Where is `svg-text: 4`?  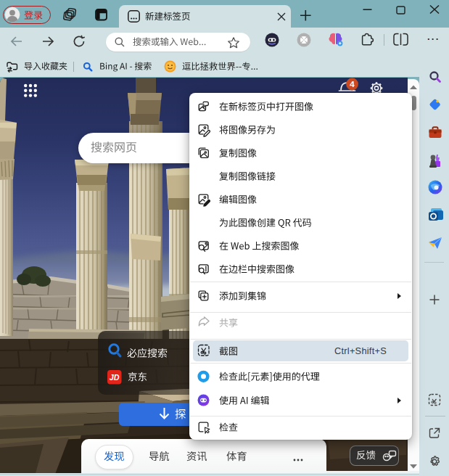 svg-text: 4 is located at coordinates (353, 84).